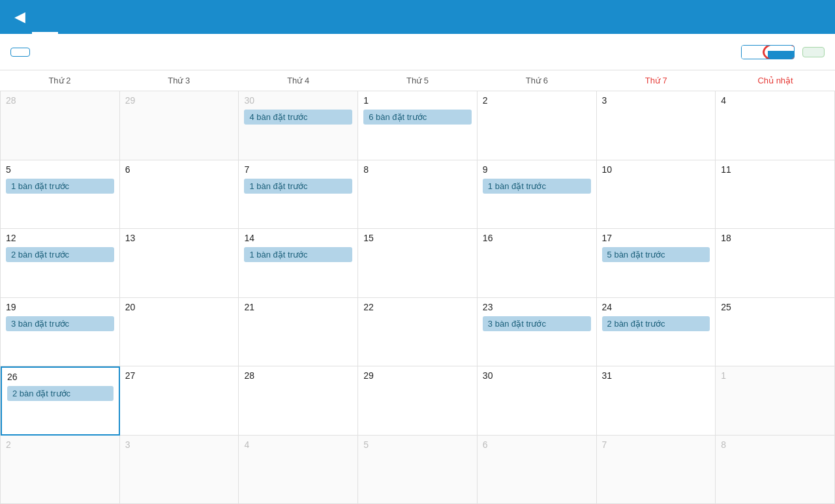  I want to click on calendar-cell-week4-day6: 1, so click(775, 401).